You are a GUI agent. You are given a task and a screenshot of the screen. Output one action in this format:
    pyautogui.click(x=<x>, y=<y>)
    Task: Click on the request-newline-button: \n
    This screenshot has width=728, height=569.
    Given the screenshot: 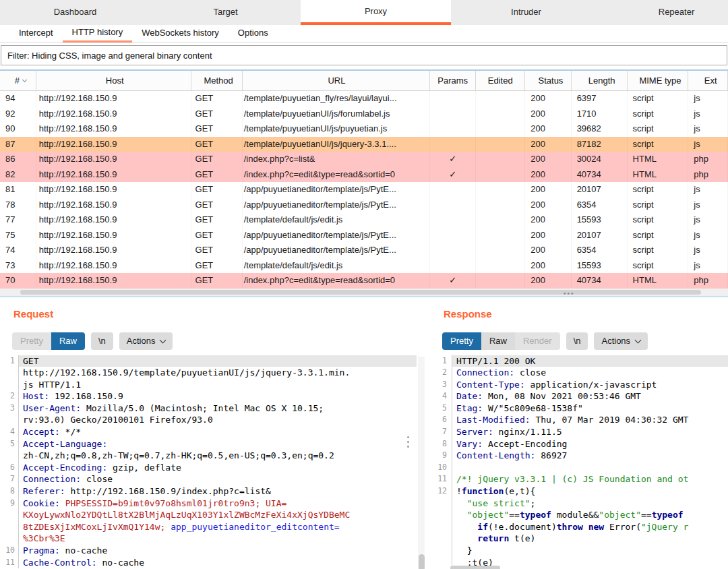 What is the action you would take?
    pyautogui.click(x=102, y=341)
    